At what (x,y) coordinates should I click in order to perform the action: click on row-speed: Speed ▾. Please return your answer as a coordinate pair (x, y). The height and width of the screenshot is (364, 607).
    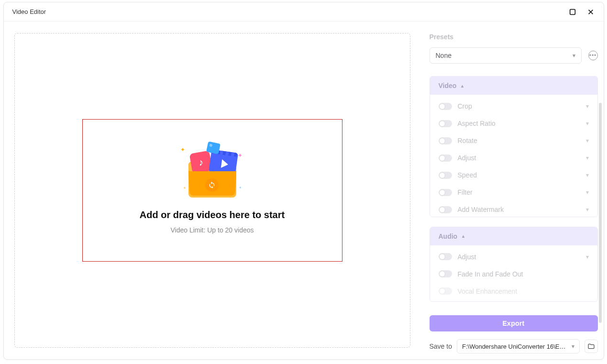
    Looking at the image, I should click on (514, 175).